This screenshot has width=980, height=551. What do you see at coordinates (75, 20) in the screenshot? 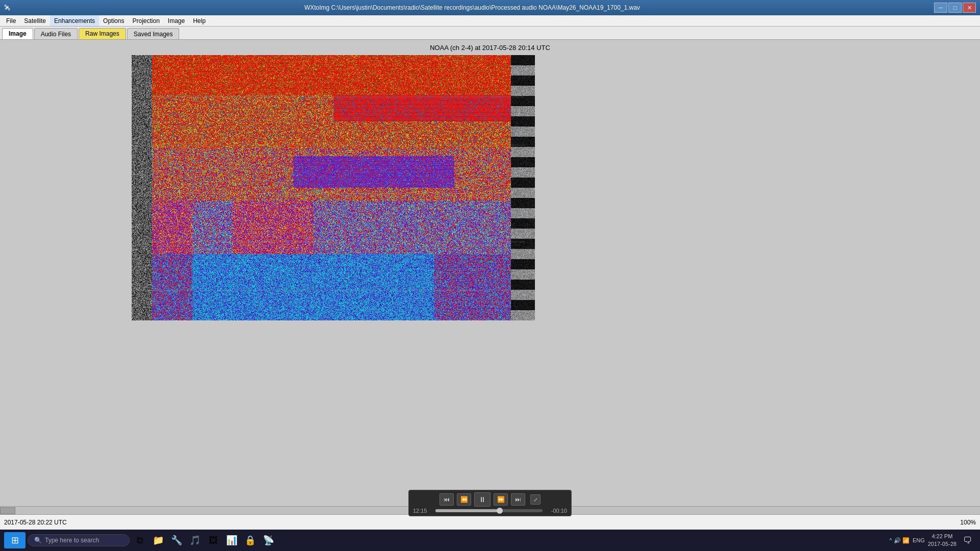
I see `menu-enhancements: Enhancements` at bounding box center [75, 20].